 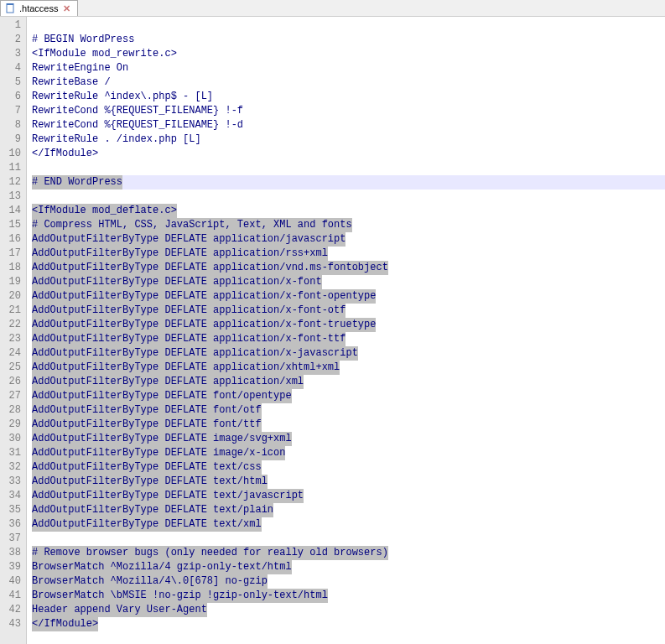 What do you see at coordinates (12, 439) in the screenshot?
I see `line-number: 30` at bounding box center [12, 439].